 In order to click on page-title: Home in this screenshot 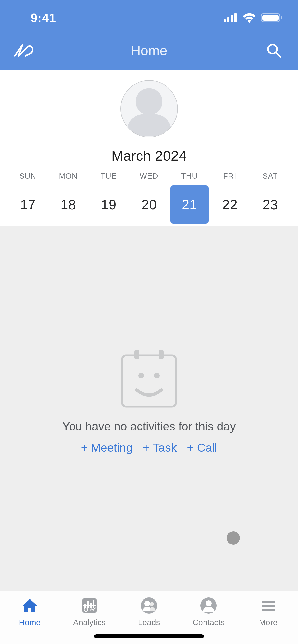, I will do `click(149, 50)`.